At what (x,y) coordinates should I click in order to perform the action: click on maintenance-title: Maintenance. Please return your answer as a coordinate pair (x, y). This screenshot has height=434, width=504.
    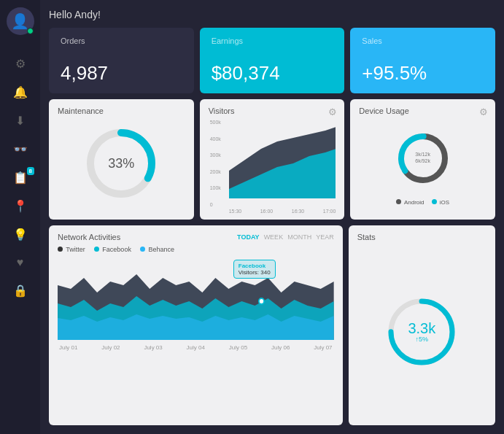
    Looking at the image, I should click on (121, 111).